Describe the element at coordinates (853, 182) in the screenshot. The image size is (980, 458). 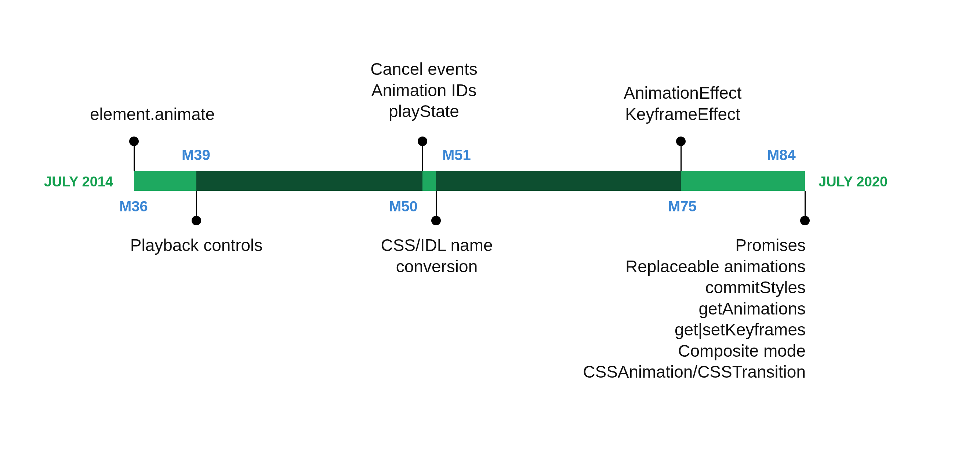
I see `timeline-end-label: JULY 2020` at that location.